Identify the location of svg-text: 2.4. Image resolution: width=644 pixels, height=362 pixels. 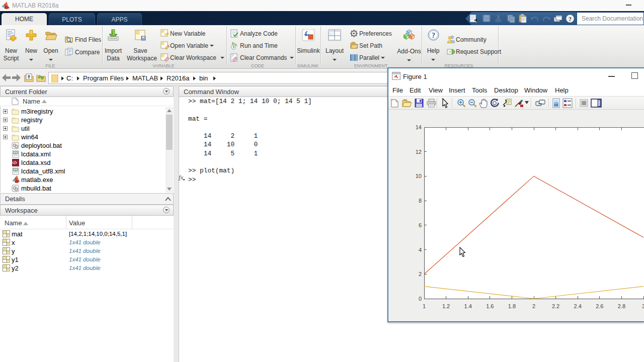
(578, 306).